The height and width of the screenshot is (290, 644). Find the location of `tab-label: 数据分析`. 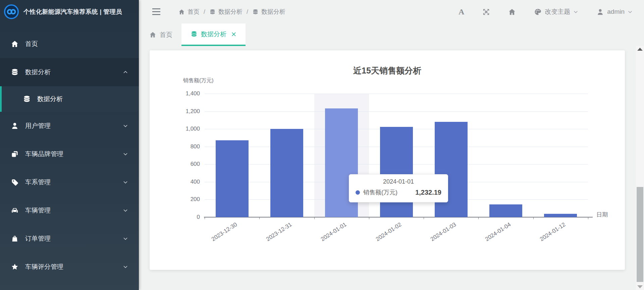

tab-label: 数据分析 is located at coordinates (214, 34).